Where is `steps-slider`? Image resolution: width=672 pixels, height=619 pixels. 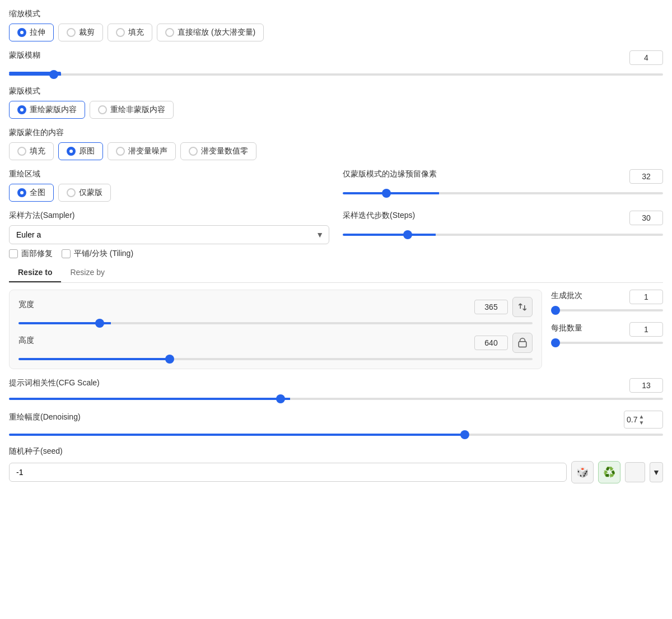
steps-slider is located at coordinates (503, 235).